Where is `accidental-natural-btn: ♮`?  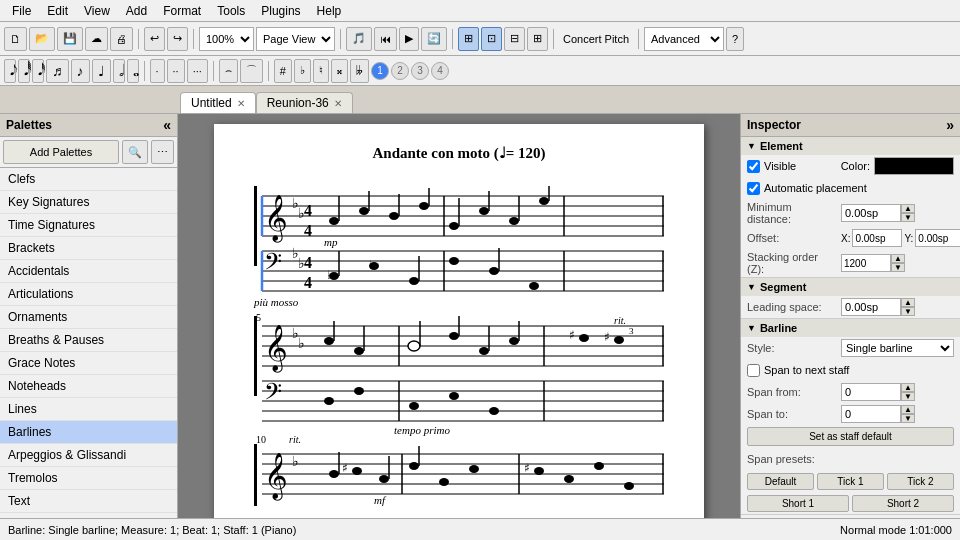
accidental-natural-btn: ♮ is located at coordinates (321, 71).